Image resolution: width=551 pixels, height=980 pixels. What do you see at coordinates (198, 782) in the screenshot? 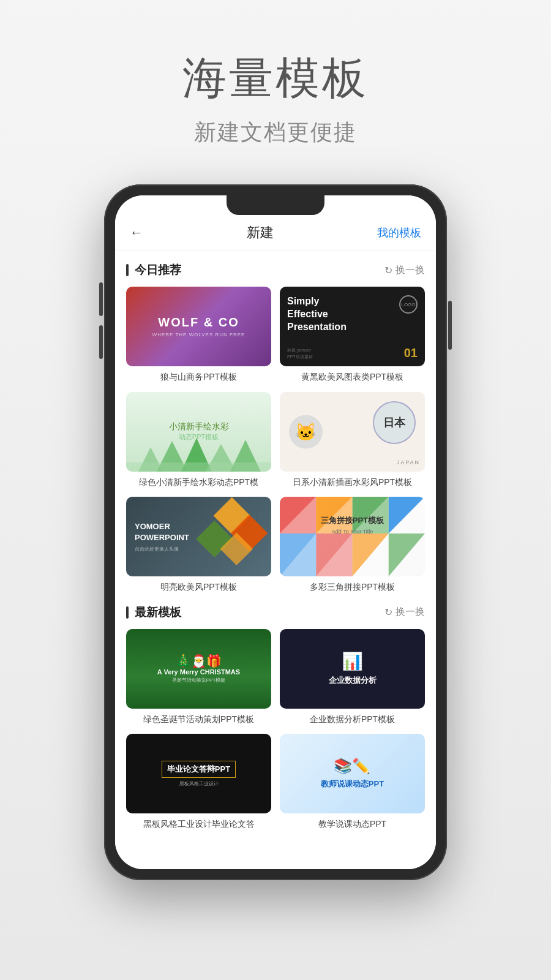
I see `template-item-graduation: 毕业论文答辩PPT 黑板风格工业设计 黑板风格工业设计毕业论文答` at bounding box center [198, 782].